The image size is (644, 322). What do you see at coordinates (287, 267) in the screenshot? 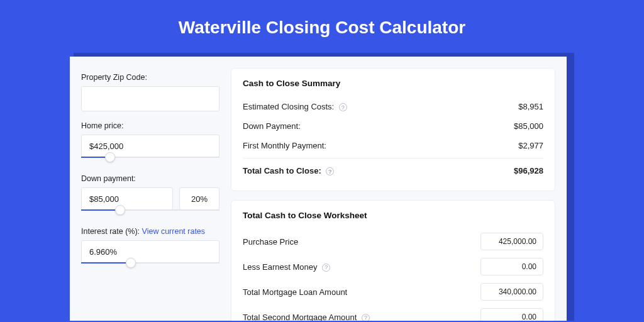
I see `worksheet-label: Less Earnest Money ?` at bounding box center [287, 267].